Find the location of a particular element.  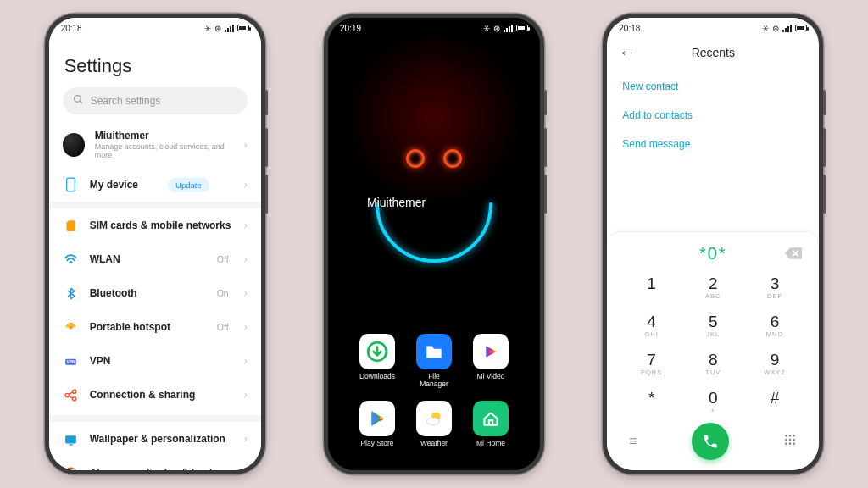

settings-row: Portable hotspotOff› is located at coordinates (155, 327).